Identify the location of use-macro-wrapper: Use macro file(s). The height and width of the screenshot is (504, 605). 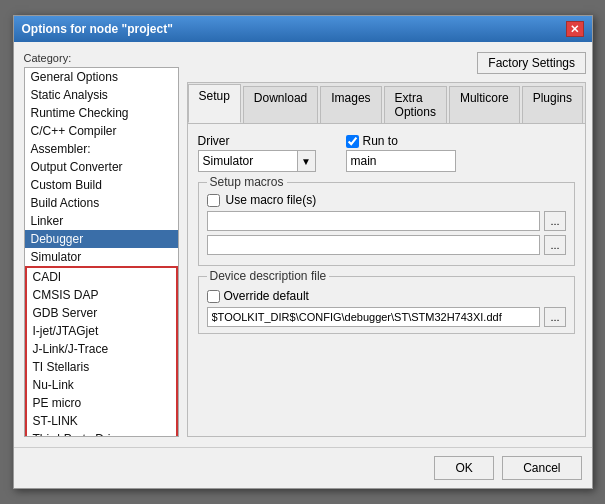
(262, 200).